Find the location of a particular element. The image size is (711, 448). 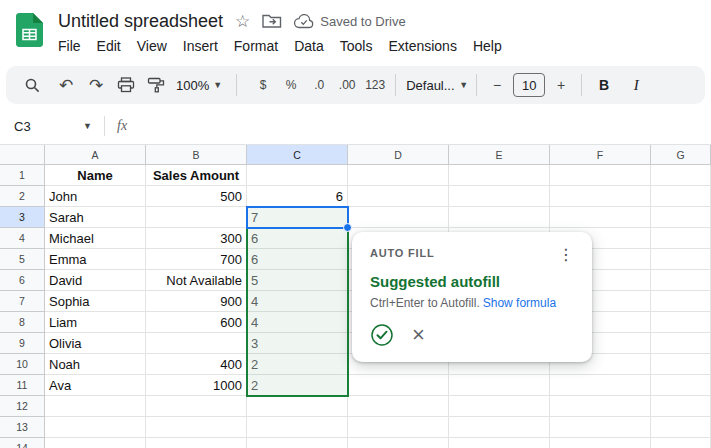

row-header-2: 2 is located at coordinates (22, 196).